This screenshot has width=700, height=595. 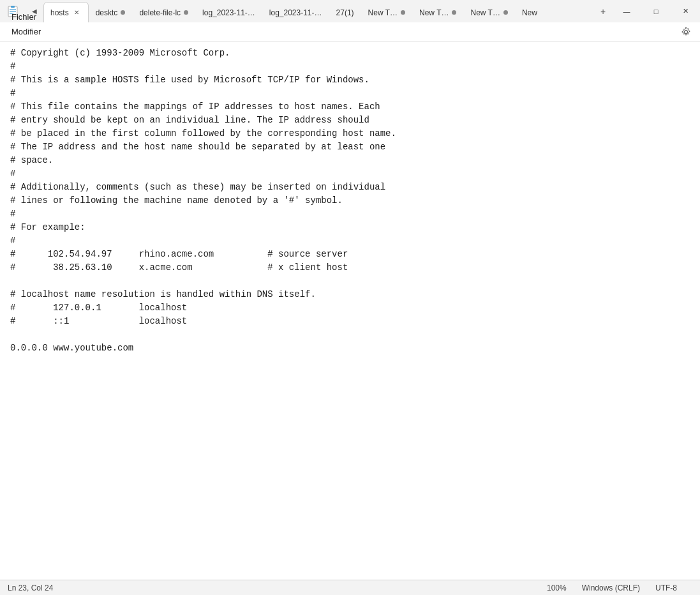 I want to click on tab-label-hosts: hosts, so click(x=60, y=13).